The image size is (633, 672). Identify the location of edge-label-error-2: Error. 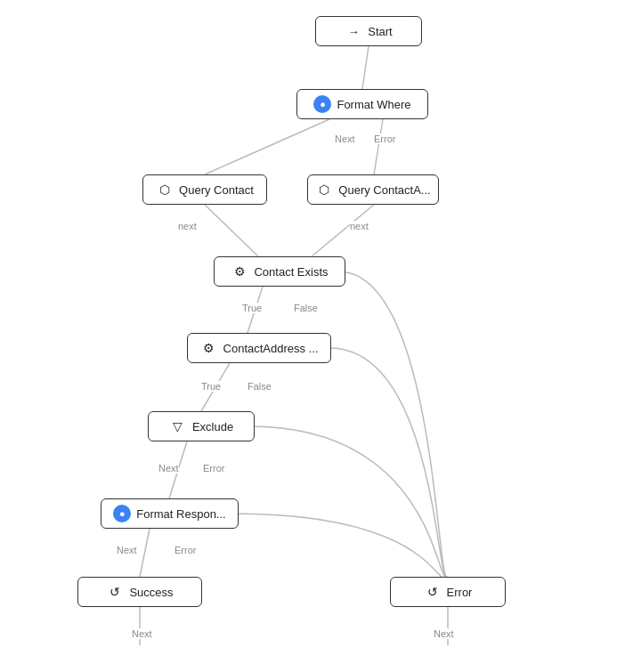
(214, 468).